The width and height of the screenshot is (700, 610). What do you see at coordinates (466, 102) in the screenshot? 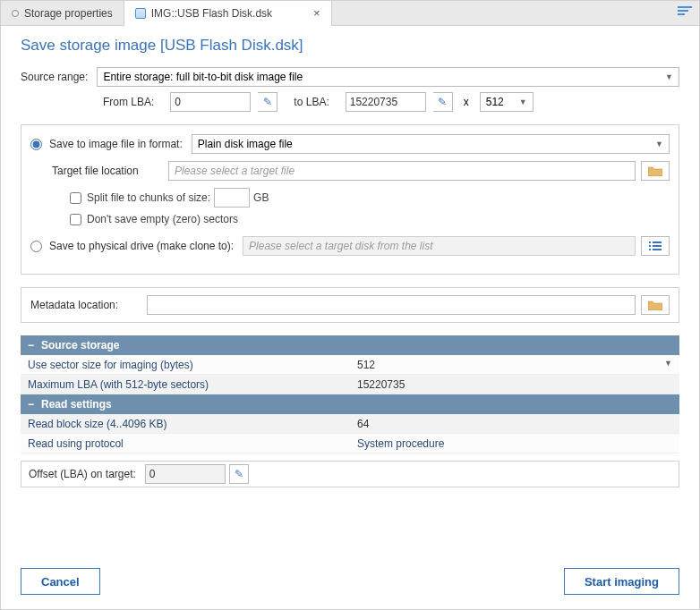
I see `multiply-label: x` at bounding box center [466, 102].